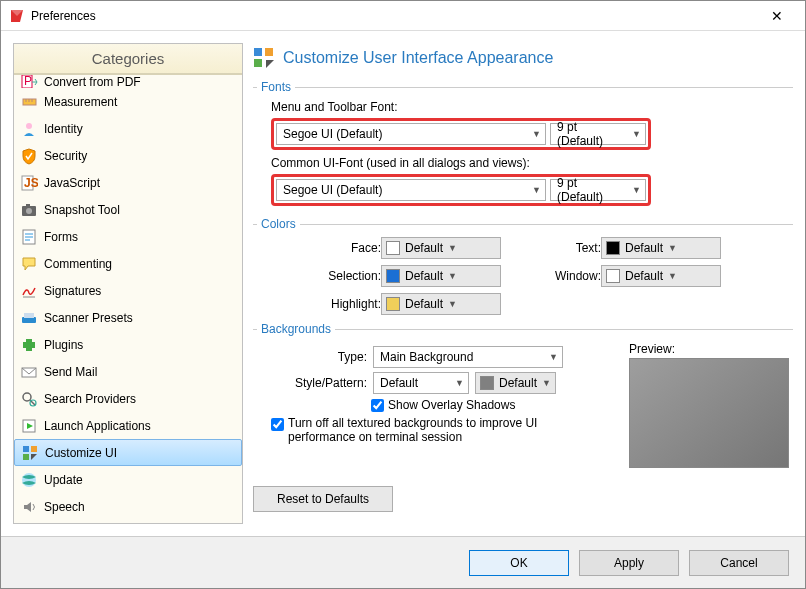 The height and width of the screenshot is (589, 806). Describe the element at coordinates (326, 304) in the screenshot. I see `highlight-label: Highlight:` at that location.